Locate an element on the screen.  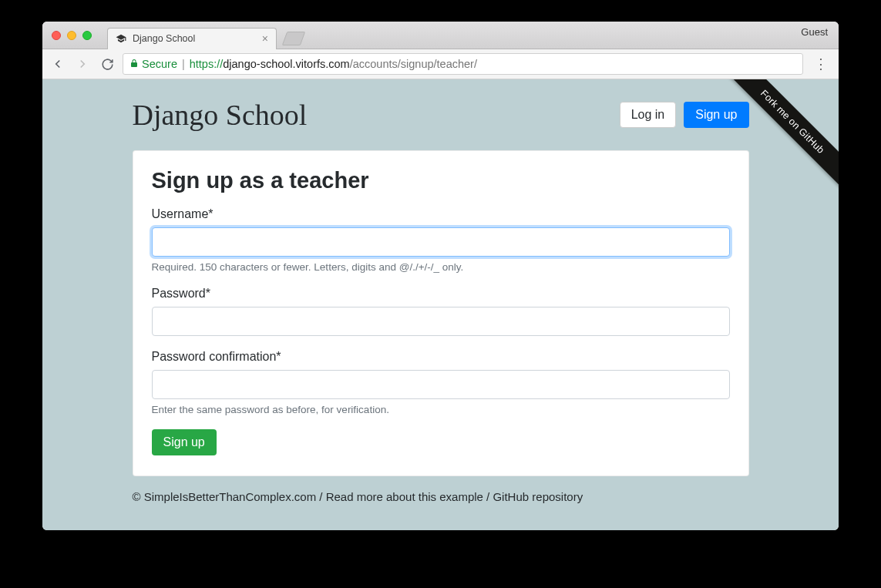
window-close-button is located at coordinates (56, 35).